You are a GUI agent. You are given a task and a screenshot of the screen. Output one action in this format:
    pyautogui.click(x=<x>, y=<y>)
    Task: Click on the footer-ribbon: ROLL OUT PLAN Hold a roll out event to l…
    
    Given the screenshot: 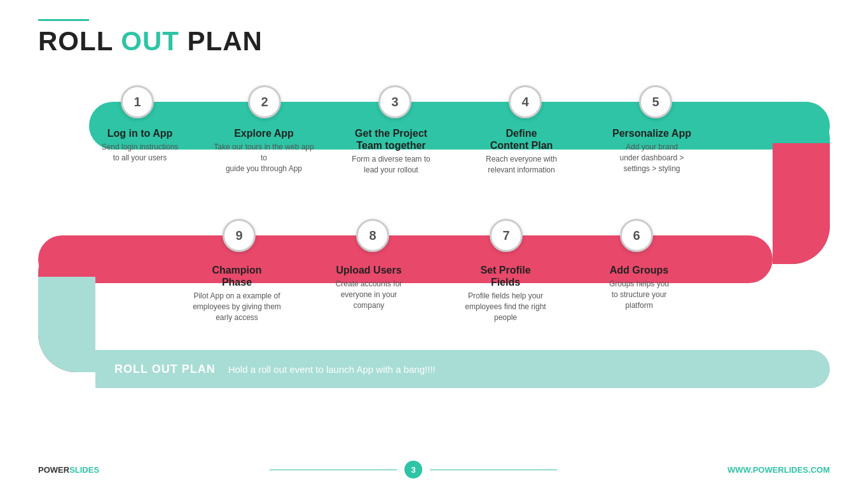 What is the action you would take?
    pyautogui.click(x=463, y=369)
    